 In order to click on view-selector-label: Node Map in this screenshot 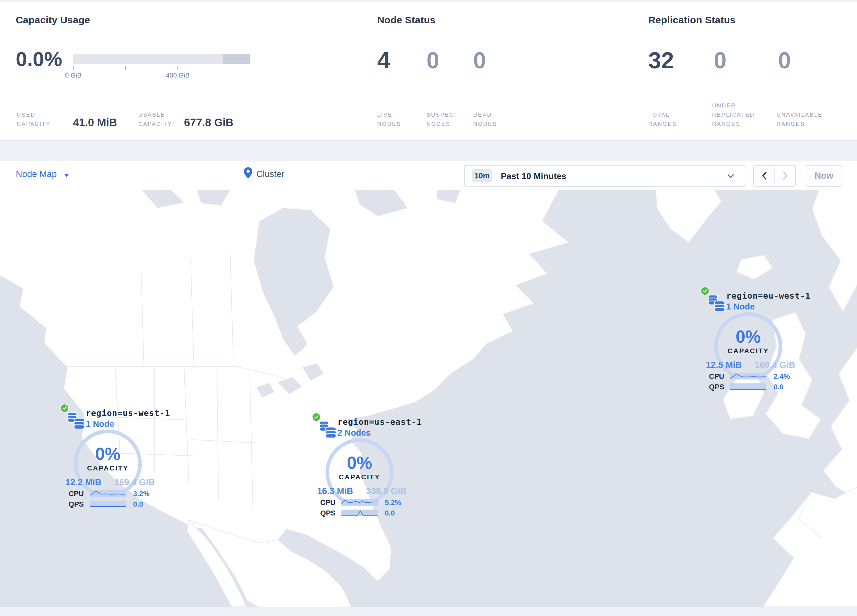, I will do `click(36, 174)`.